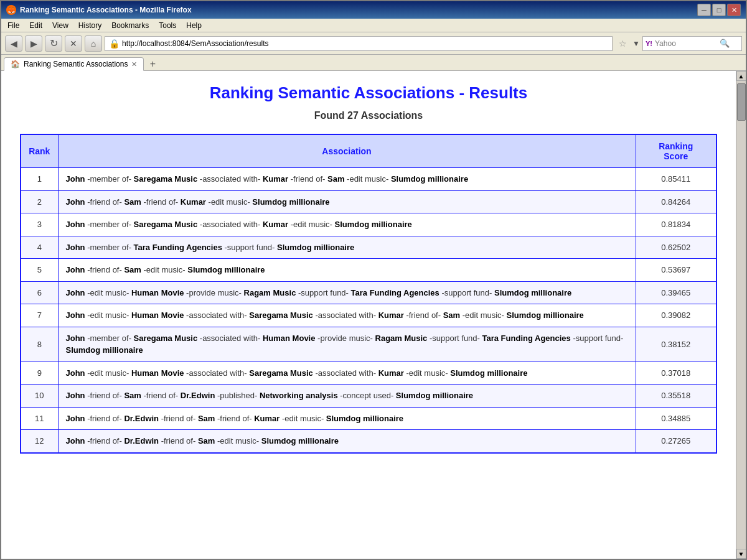 This screenshot has height=560, width=747. What do you see at coordinates (636, 44) in the screenshot?
I see `rss-icon: ▼` at bounding box center [636, 44].